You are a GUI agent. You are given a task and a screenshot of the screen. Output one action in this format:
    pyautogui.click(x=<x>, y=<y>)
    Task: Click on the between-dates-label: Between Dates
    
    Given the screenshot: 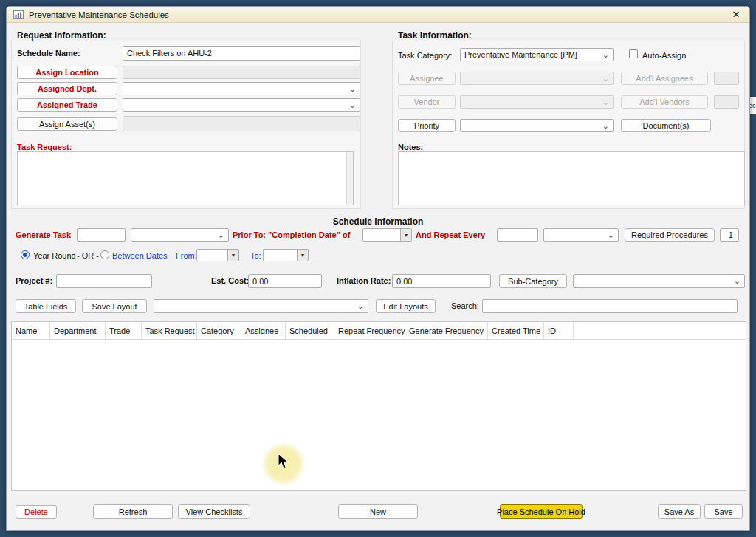 What is the action you would take?
    pyautogui.click(x=140, y=256)
    